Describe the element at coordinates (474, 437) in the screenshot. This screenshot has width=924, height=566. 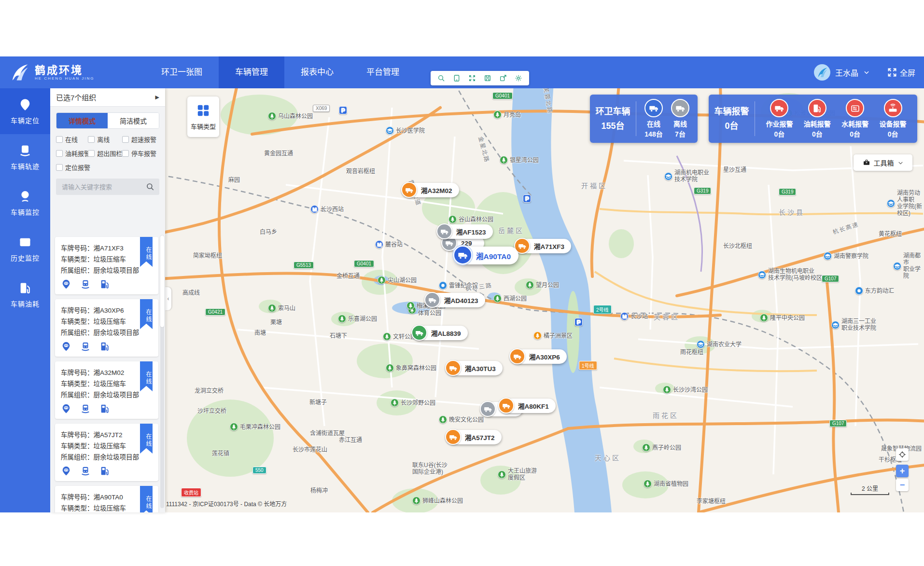
I see `vehicle-marker-湘A57JT2: 湘A57JT2` at that location.